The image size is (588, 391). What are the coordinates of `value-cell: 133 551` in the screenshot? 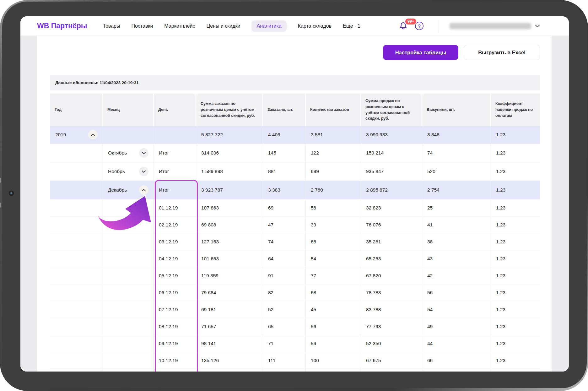 It's located at (230, 370).